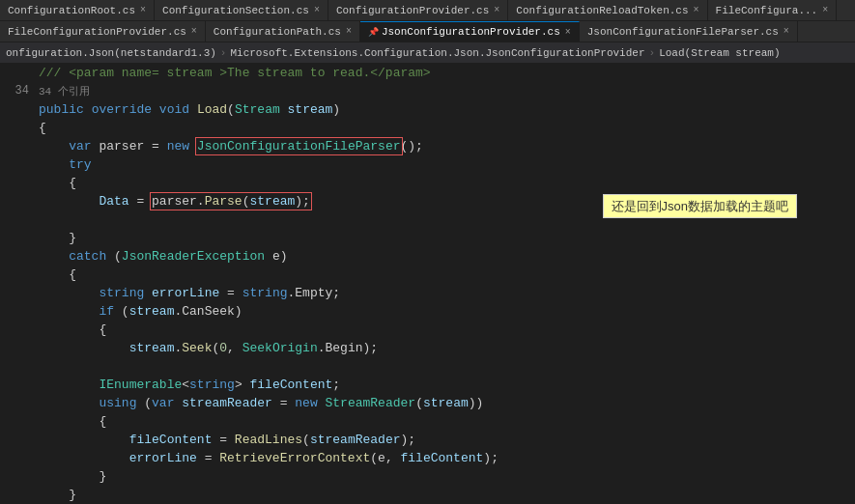 The width and height of the screenshot is (855, 504). What do you see at coordinates (427, 147) in the screenshot?
I see `code-line-parser-init: var parser = new JsonConfigurationFilePa…` at bounding box center [427, 147].